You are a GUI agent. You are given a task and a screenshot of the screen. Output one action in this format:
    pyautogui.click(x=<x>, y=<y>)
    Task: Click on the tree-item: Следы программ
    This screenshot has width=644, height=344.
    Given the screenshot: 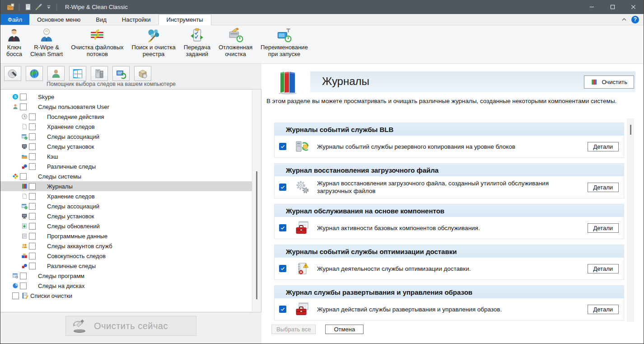 What is the action you would take?
    pyautogui.click(x=131, y=276)
    